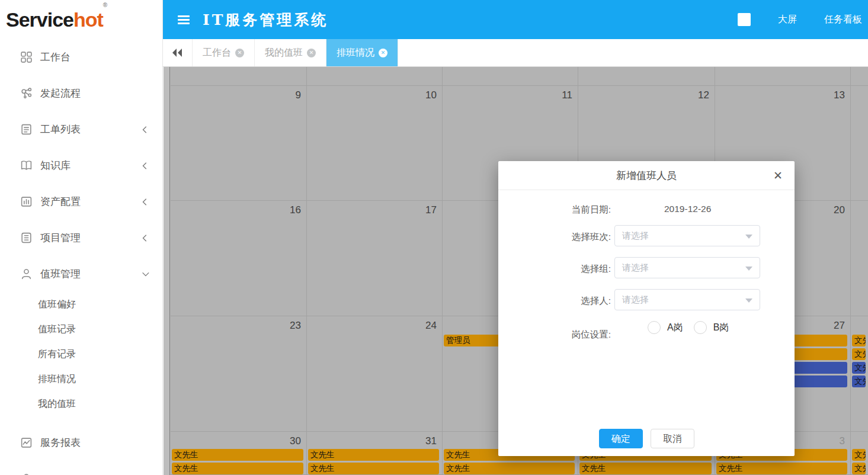 The width and height of the screenshot is (868, 475). Describe the element at coordinates (57, 354) in the screenshot. I see `sidebar-subitem-label: 所有记录` at that location.